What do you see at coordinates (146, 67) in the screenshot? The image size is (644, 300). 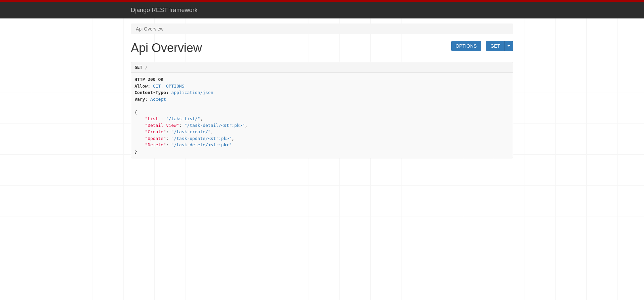 I see `request-path: /` at bounding box center [146, 67].